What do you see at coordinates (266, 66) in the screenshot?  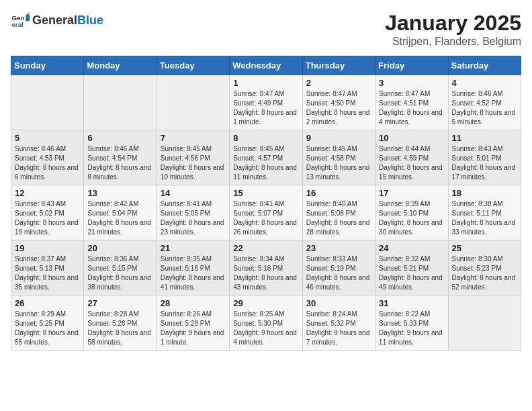 I see `weekday-header-row: SundayMondayTuesdayWednesdayThursdayFrid…` at bounding box center [266, 66].